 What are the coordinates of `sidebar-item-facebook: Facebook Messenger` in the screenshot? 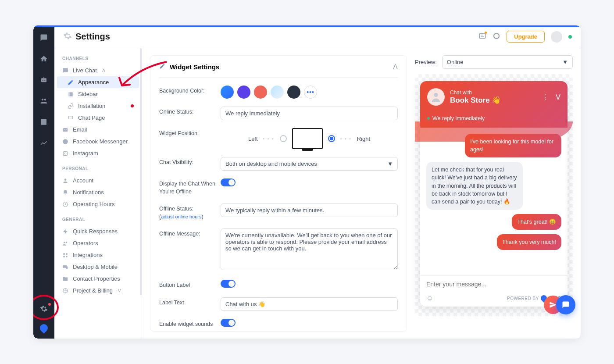 It's located at (98, 141).